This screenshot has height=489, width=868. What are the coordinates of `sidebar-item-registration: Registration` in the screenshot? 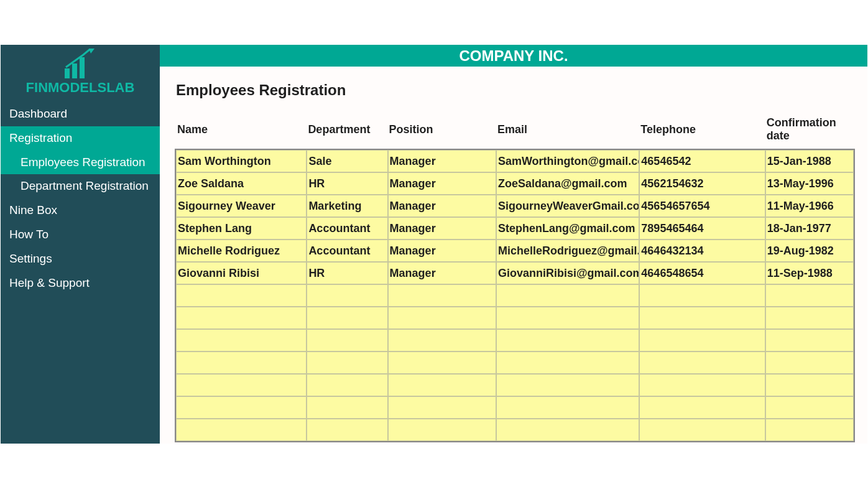 It's located at (80, 138).